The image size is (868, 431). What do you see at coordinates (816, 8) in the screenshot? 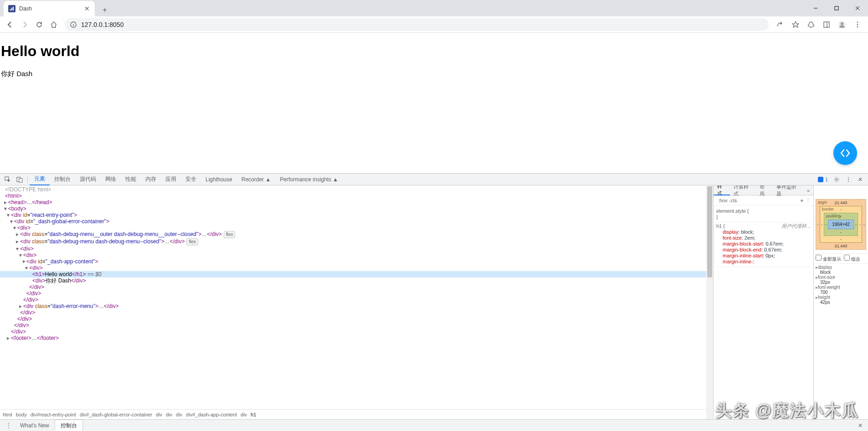
I see `window-minimize-button` at bounding box center [816, 8].